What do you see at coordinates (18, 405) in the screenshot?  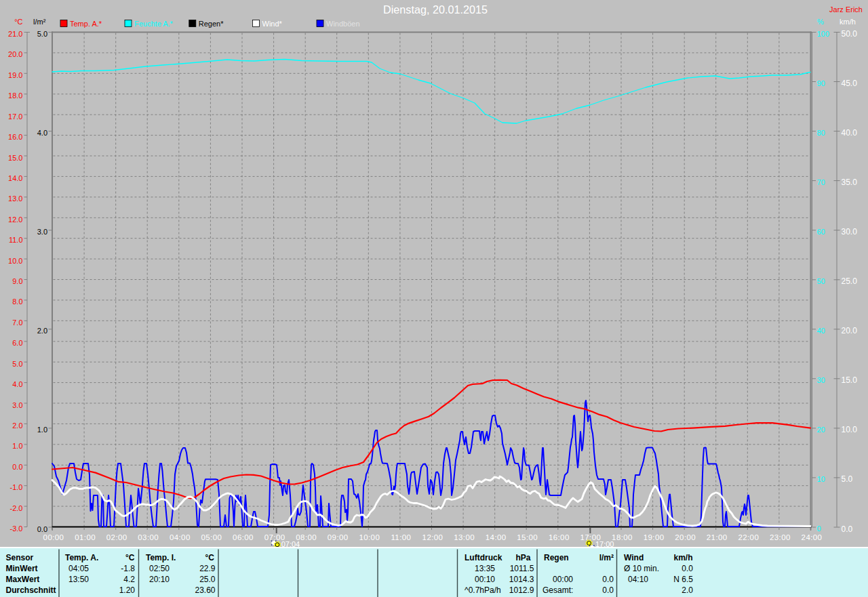 I see `svg-text: 3.0` at bounding box center [18, 405].